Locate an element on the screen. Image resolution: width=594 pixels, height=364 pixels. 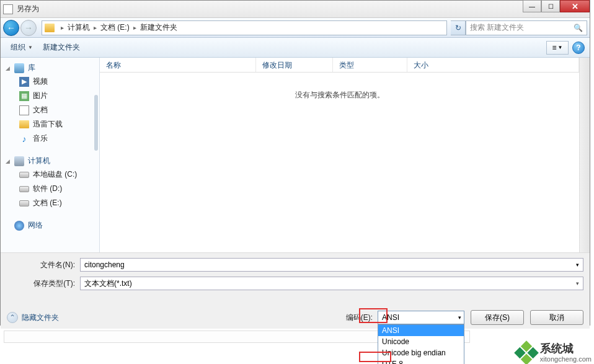
network-icon is located at coordinates (19, 226).